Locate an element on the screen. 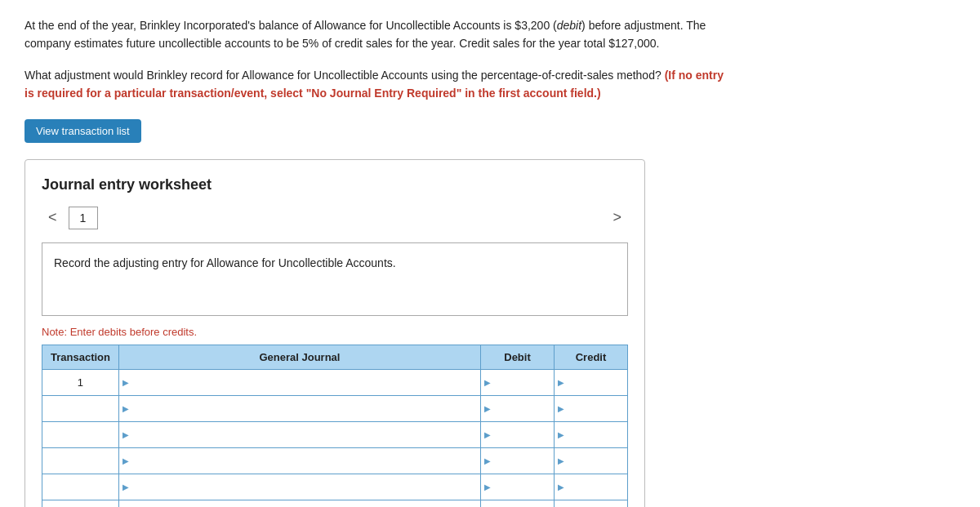 The width and height of the screenshot is (980, 507). header-transaction: Transaction is located at coordinates (81, 357).